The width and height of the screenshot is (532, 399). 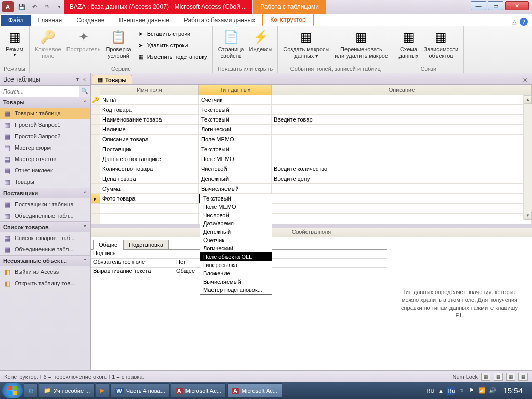 What do you see at coordinates (496, 6) in the screenshot?
I see `maximize-button: ▭` at bounding box center [496, 6].